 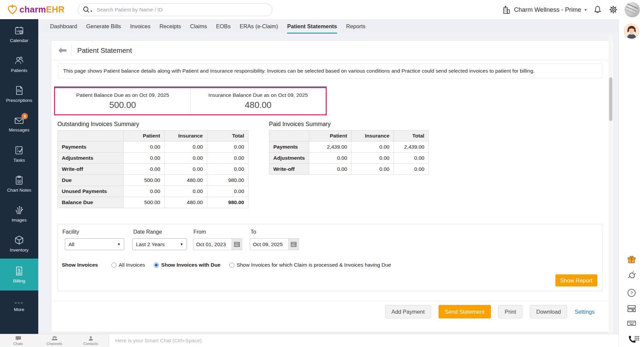 What do you see at coordinates (312, 26) in the screenshot?
I see `tab-patient-statements: Patient Statements` at bounding box center [312, 26].